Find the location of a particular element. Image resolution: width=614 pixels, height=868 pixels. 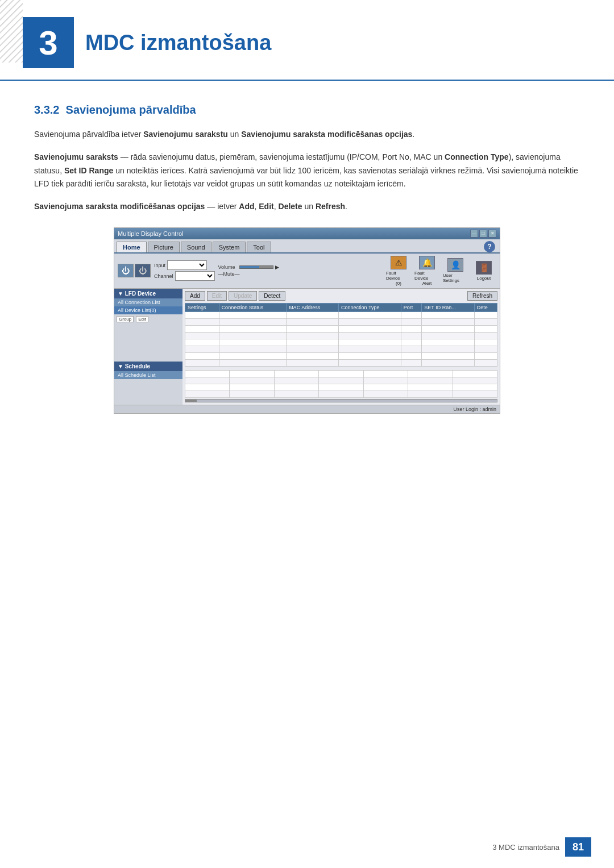

action-bar: Add Edit Update Detect Refresh is located at coordinates (341, 296).